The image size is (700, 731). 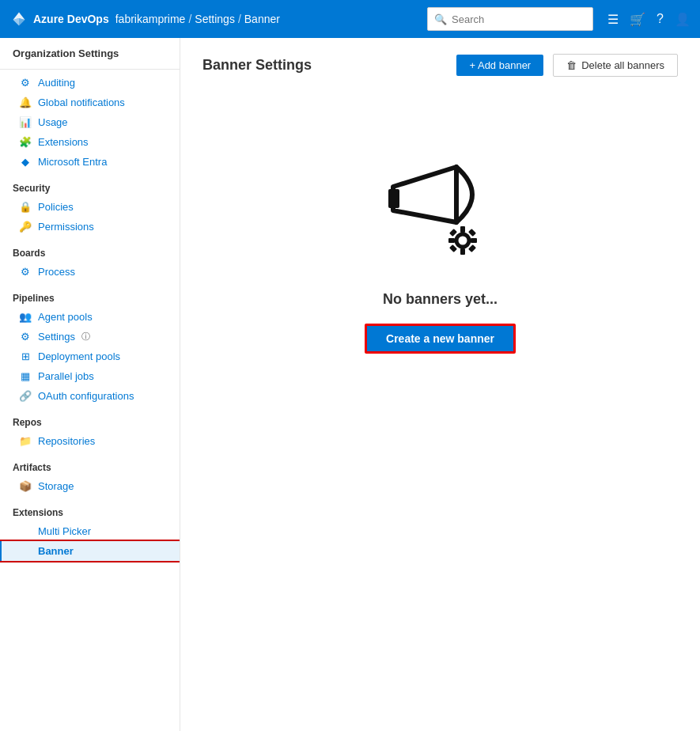 What do you see at coordinates (90, 356) in the screenshot?
I see `sidebar-item-deployment-pools: ⊞ Deployment pools` at bounding box center [90, 356].